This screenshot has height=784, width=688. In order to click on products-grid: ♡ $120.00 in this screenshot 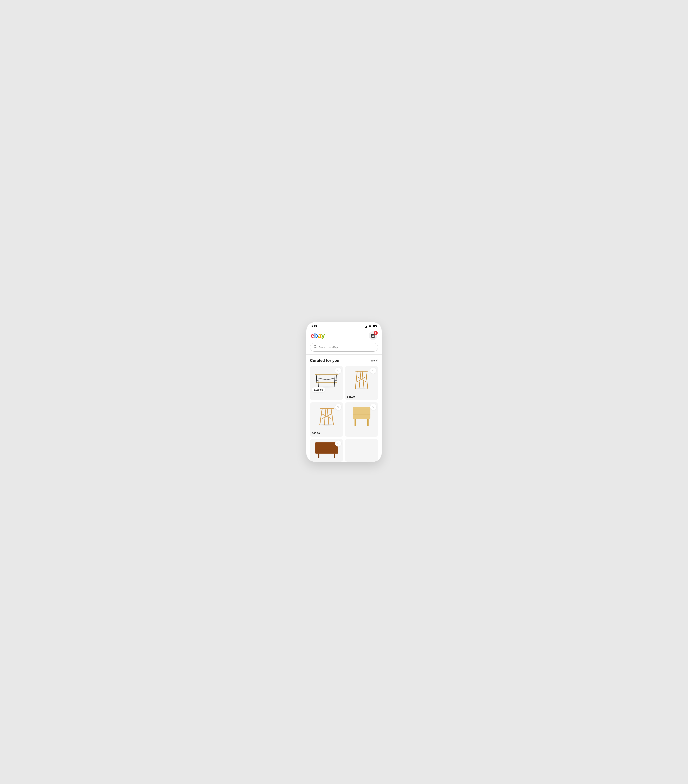, I will do `click(344, 401)`.